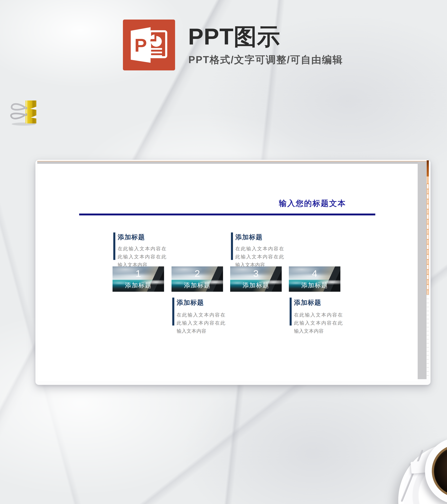 The height and width of the screenshot is (504, 447). What do you see at coordinates (428, 168) in the screenshot?
I see `bookmark-segment-dark` at bounding box center [428, 168].